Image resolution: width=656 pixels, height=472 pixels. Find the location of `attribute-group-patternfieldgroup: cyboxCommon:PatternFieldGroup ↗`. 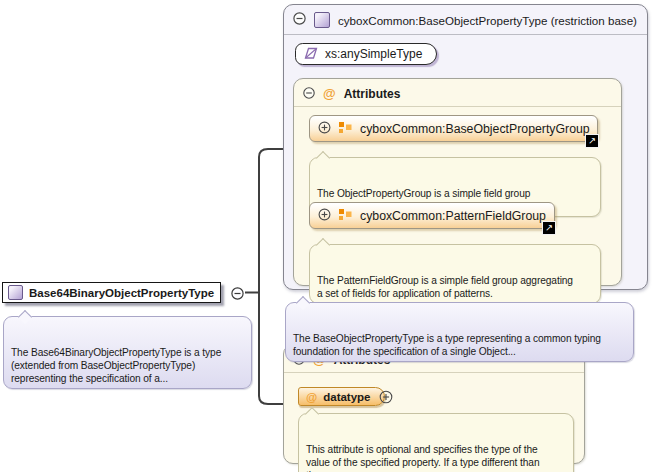

attribute-group-patternfieldgroup: cyboxCommon:PatternFieldGroup ↗ is located at coordinates (432, 216).